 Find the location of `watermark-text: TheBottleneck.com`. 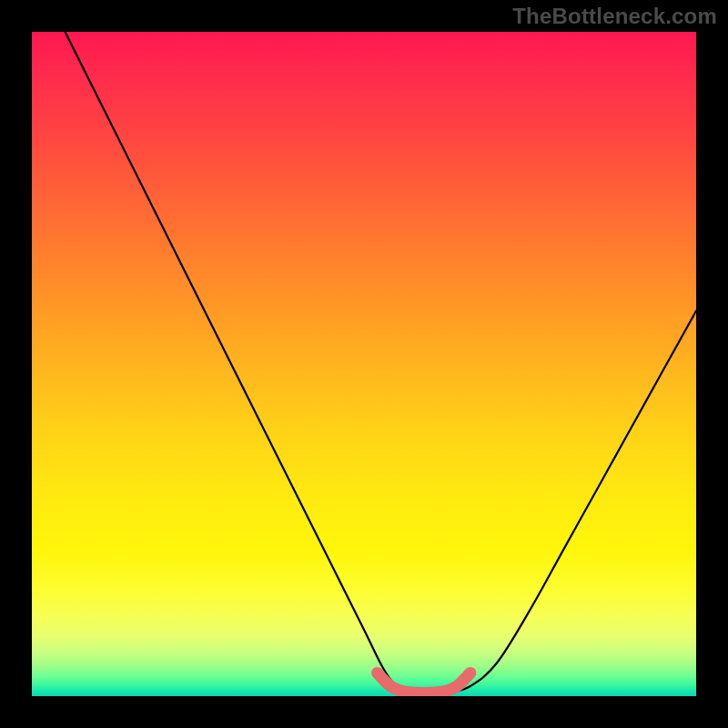

watermark-text: TheBottleneck.com is located at coordinates (615, 16).